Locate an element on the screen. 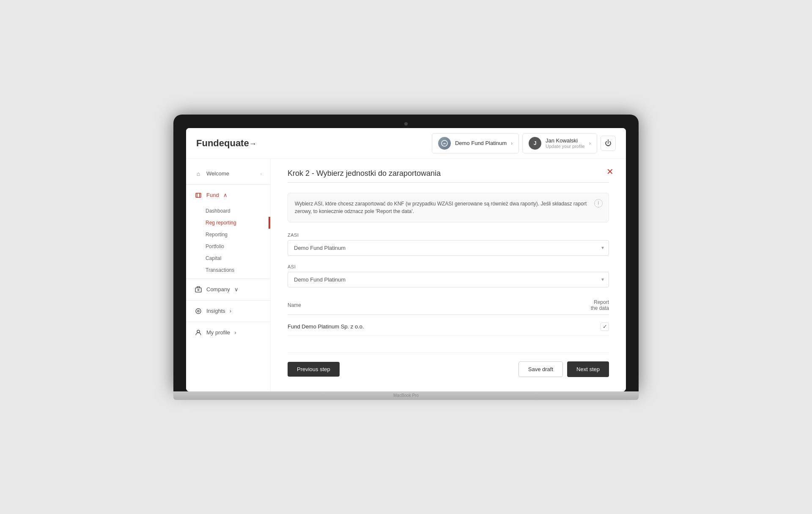 This screenshot has width=812, height=514. profile-nav-label: My profile is located at coordinates (218, 332).